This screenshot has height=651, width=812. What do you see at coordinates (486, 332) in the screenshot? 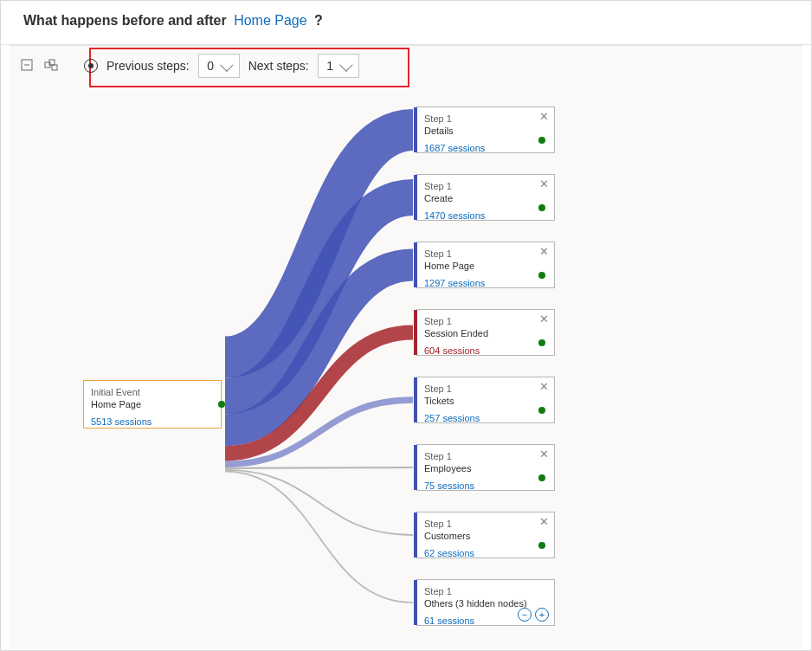
I see `step-node: Step 1Session Ended604 sessions✕` at bounding box center [486, 332].